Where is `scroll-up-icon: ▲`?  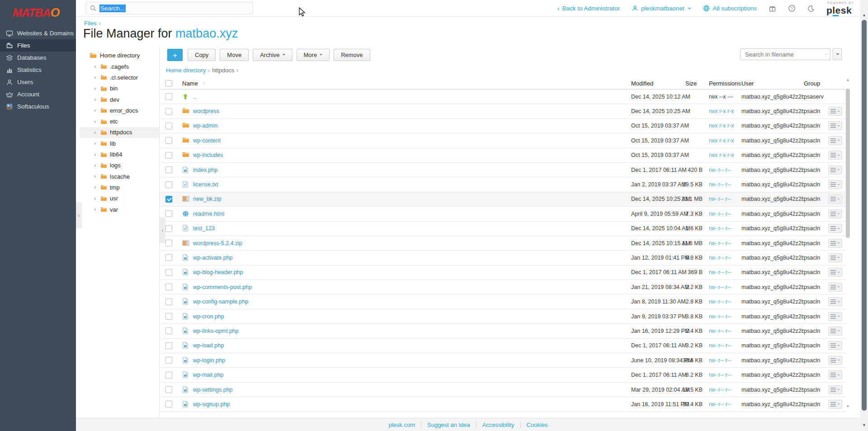 scroll-up-icon: ▲ is located at coordinates (864, 15).